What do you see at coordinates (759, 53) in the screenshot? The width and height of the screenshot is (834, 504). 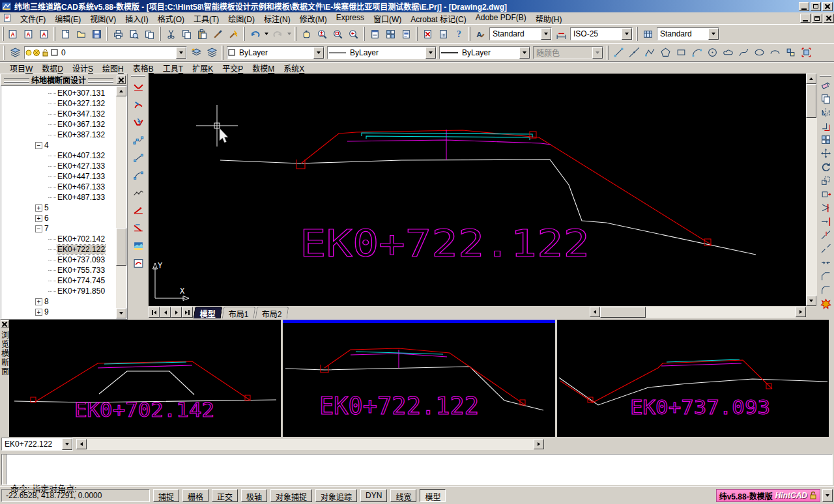 I see `ellipse-button` at bounding box center [759, 53].